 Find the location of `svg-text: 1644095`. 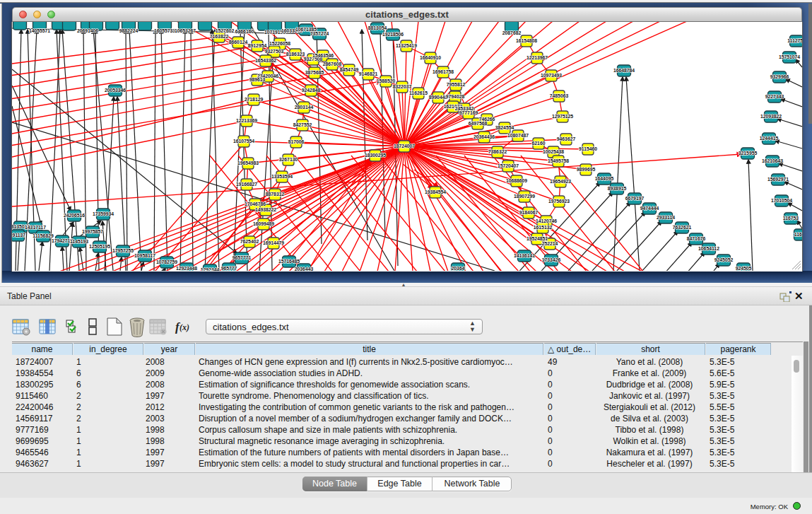

svg-text: 1644095 is located at coordinates (605, 178).